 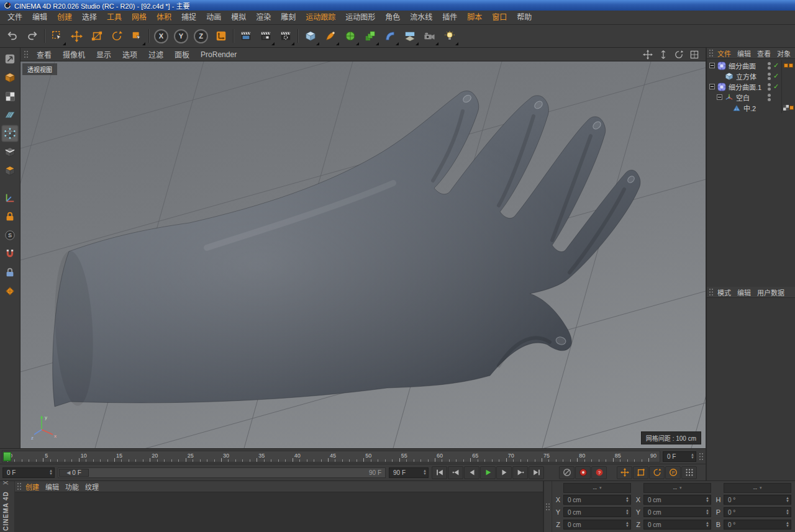 What do you see at coordinates (701, 457) in the screenshot?
I see `timeline-grip-icon` at bounding box center [701, 457].